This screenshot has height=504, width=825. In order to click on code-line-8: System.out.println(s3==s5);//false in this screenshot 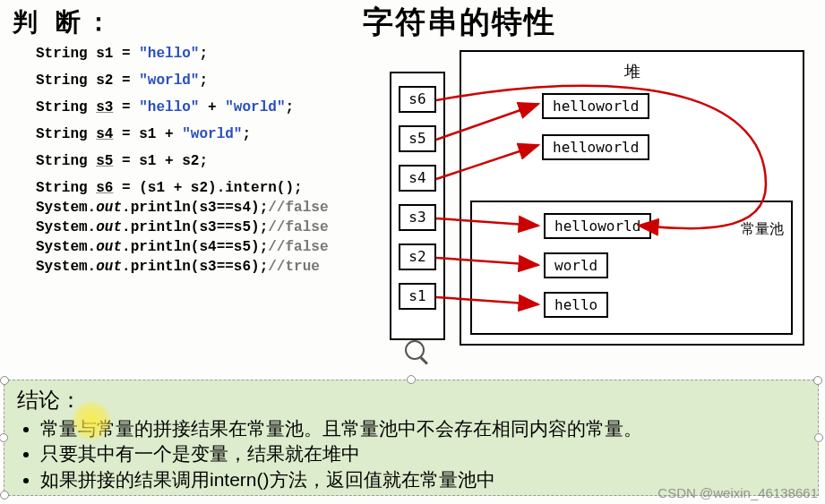, I will do `click(182, 227)`.